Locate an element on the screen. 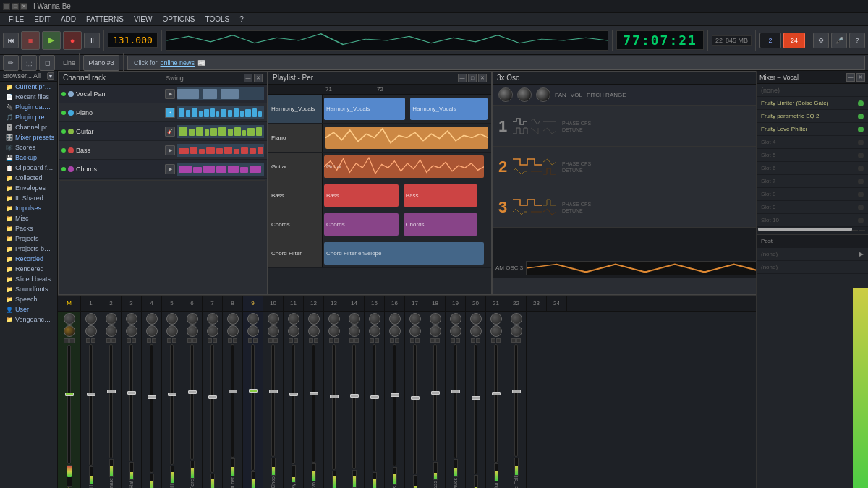  ch7-btn1 is located at coordinates (210, 341).